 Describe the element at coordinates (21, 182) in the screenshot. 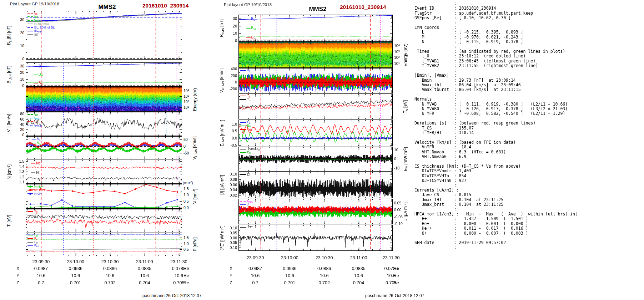

I see `y-tick-label: 1.1` at that location.